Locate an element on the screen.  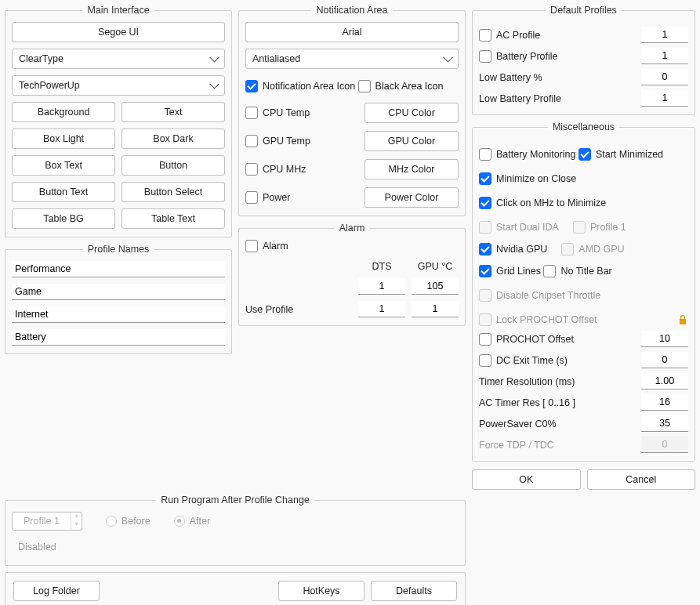
use-profile-dts-input is located at coordinates (382, 309).